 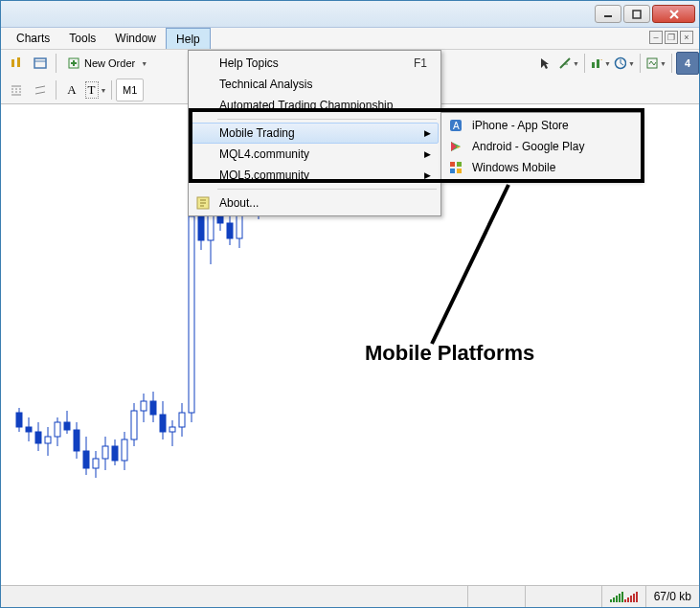 I want to click on annotation-label: Mobile Platforms, so click(x=450, y=353).